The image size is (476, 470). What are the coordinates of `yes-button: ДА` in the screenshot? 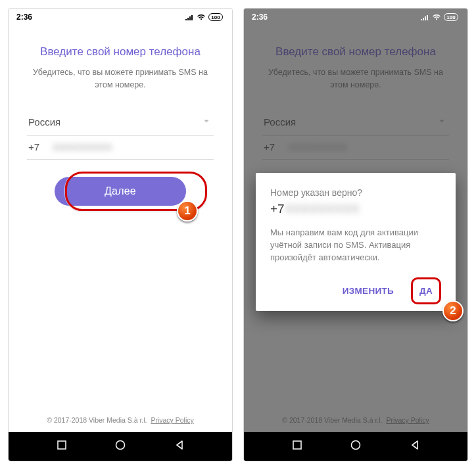 It's located at (426, 291).